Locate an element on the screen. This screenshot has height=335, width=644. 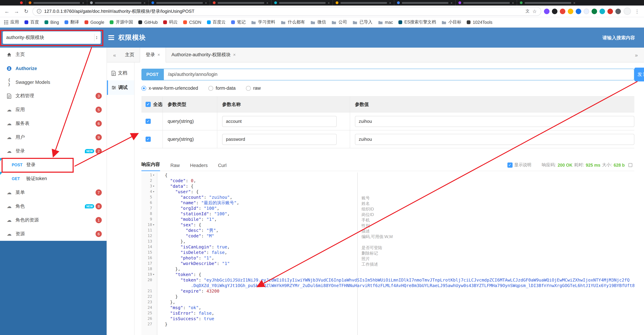
forward-icon: → is located at coordinates (16, 11).